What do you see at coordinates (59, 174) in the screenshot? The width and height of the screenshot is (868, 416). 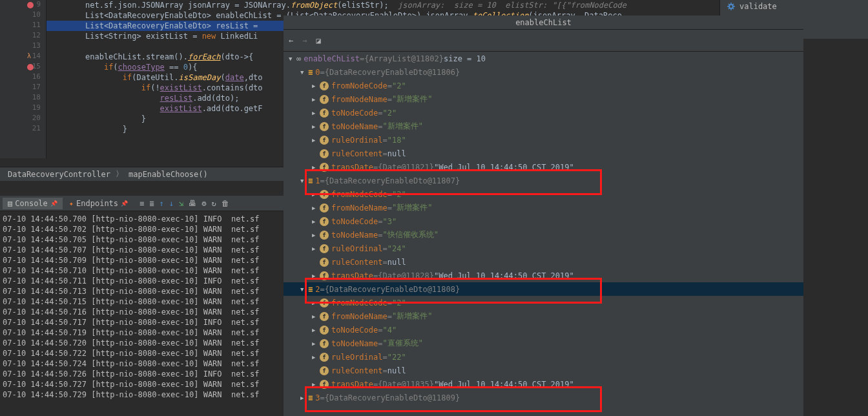 I see `breadcrumb-class: DataRecoveryController` at bounding box center [59, 174].